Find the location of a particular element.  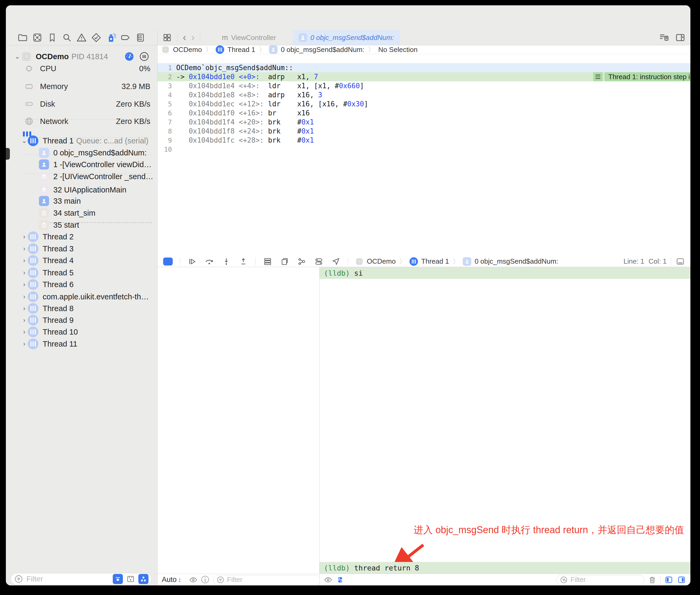

thread-row: › Thread 3 is located at coordinates (82, 249).